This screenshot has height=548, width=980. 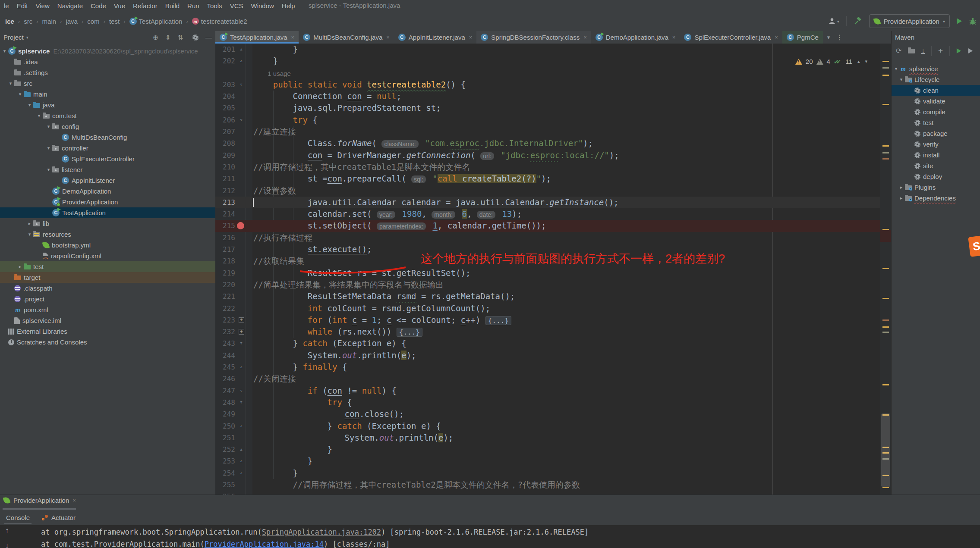 I want to click on code-line-245: 245▵} finally {, so click(x=548, y=367).